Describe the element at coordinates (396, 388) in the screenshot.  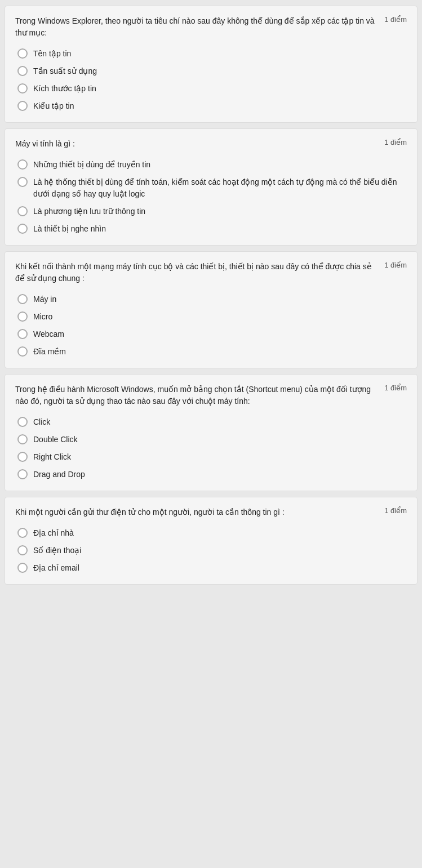
I see `question-score-4: 1 điểm` at that location.